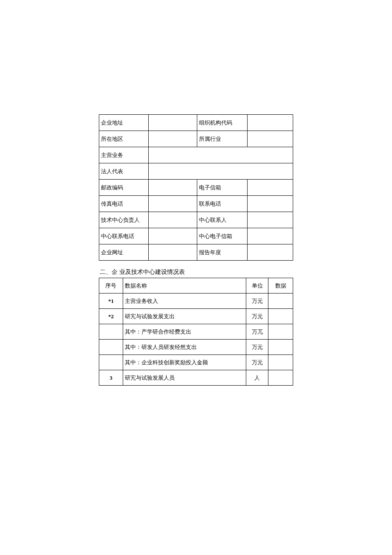 Image resolution: width=392 pixels, height=555 pixels. What do you see at coordinates (257, 378) in the screenshot?
I see `row-unit: 人` at bounding box center [257, 378].